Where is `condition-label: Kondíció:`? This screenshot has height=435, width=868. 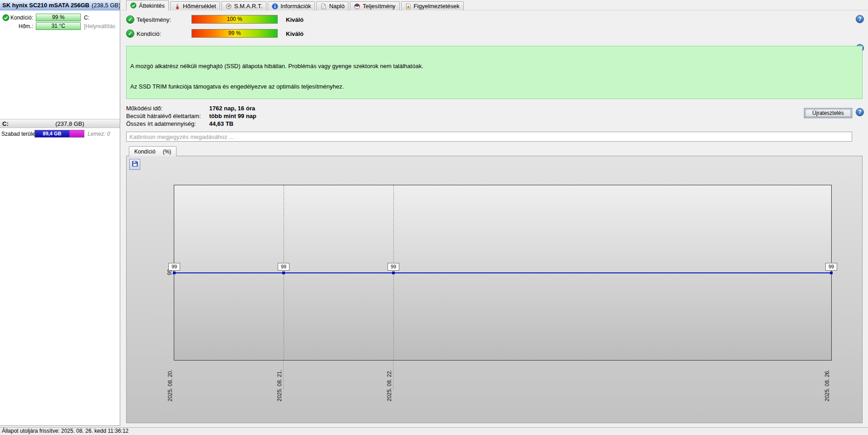
condition-label: Kondíció: is located at coordinates (149, 34).